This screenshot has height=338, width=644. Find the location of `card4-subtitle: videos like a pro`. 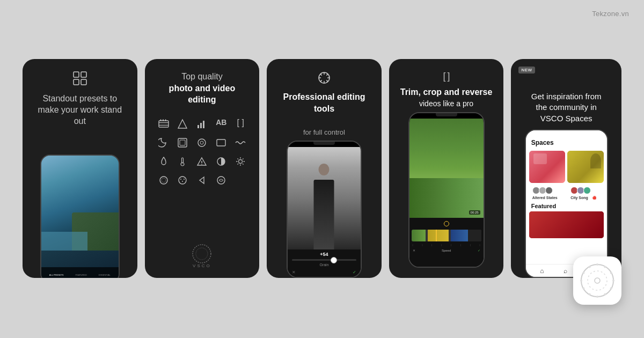

card4-subtitle: videos like a pro is located at coordinates (447, 104).